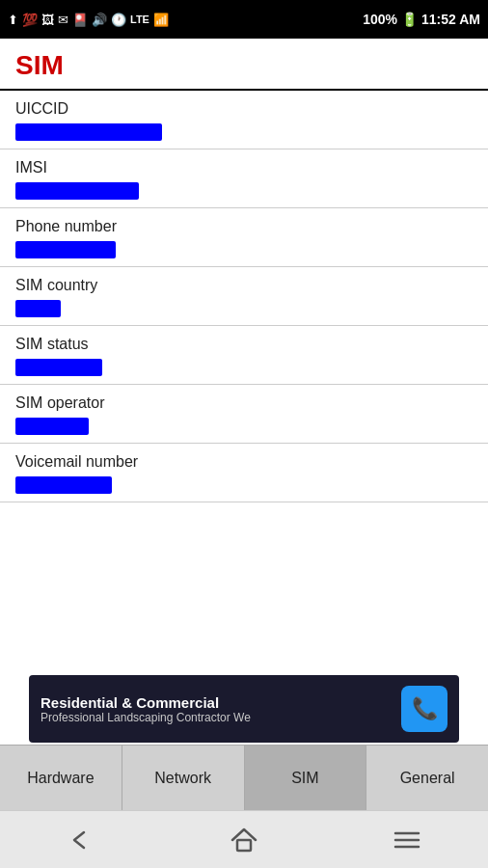  Describe the element at coordinates (307, 777) in the screenshot. I see `tab-item-sim: SIM` at that location.